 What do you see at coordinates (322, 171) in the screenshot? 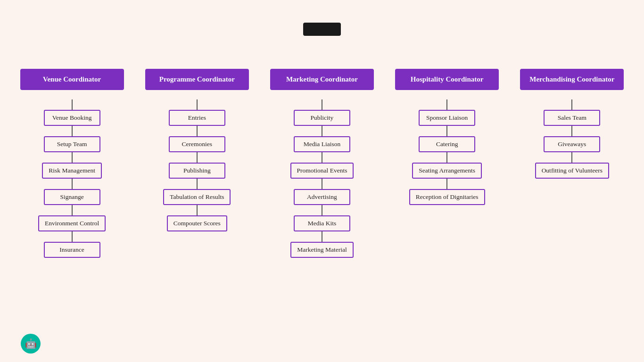
I see `child-node-marketing-2: Promotional Events` at bounding box center [322, 171].